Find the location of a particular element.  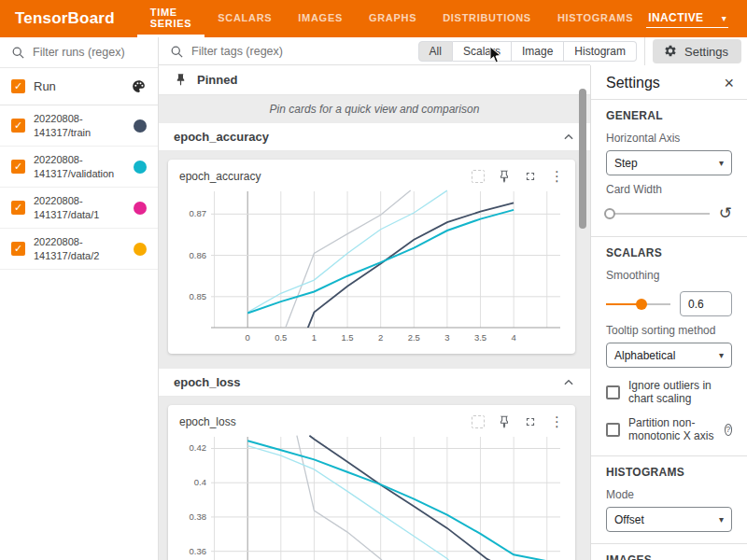

status-label: INACTIVE is located at coordinates (676, 18).